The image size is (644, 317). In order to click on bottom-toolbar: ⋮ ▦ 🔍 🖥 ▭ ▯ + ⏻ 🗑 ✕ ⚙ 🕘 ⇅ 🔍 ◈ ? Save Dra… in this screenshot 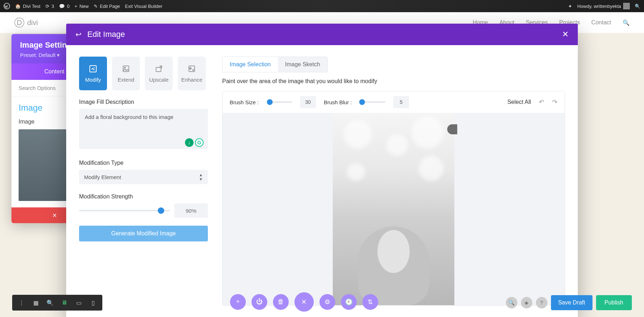, I will do `click(322, 303)`.